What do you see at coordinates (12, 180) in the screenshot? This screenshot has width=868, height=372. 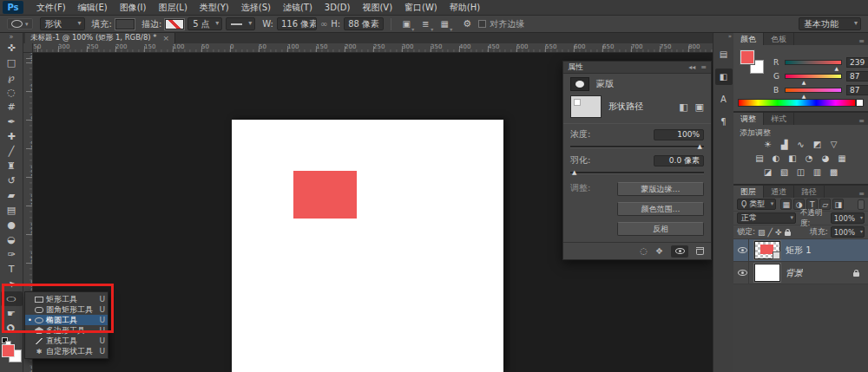 I see `history-brush-tool: ↺` at bounding box center [12, 180].